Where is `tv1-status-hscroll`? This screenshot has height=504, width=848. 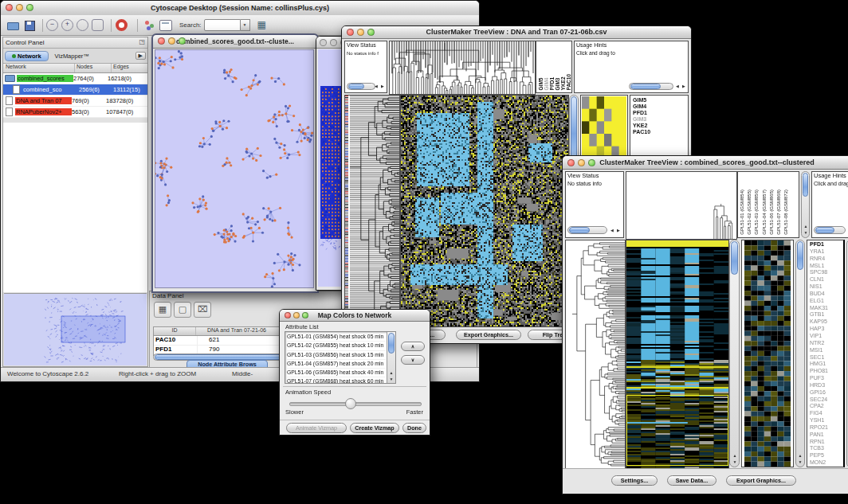 tv1-status-hscroll is located at coordinates (361, 86).